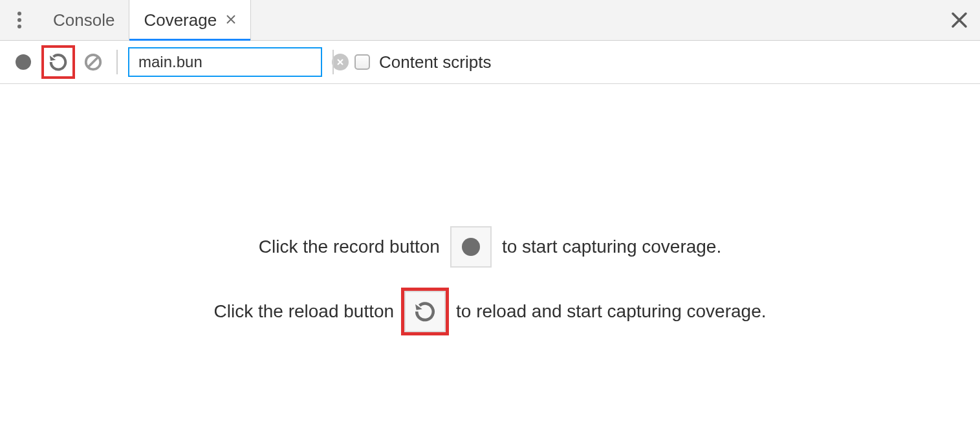 The image size is (980, 444). I want to click on record-hint-button, so click(471, 247).